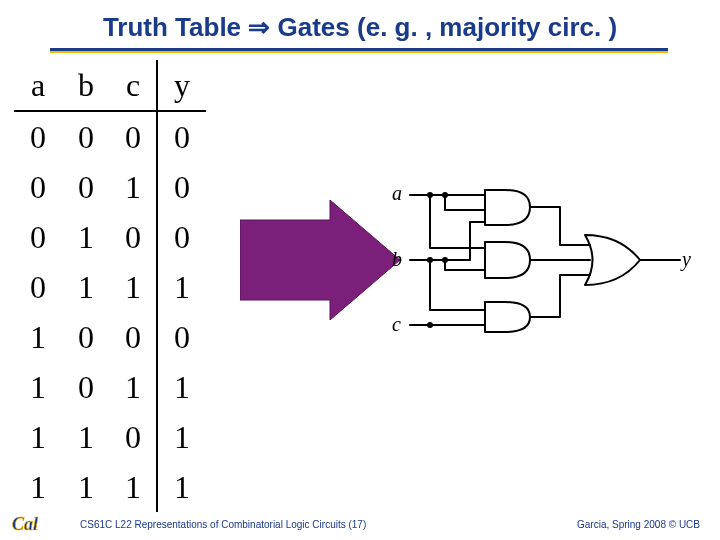 The width and height of the screenshot is (720, 540). Describe the element at coordinates (110, 487) in the screenshot. I see `table-row: 1 1 1 1` at that location.